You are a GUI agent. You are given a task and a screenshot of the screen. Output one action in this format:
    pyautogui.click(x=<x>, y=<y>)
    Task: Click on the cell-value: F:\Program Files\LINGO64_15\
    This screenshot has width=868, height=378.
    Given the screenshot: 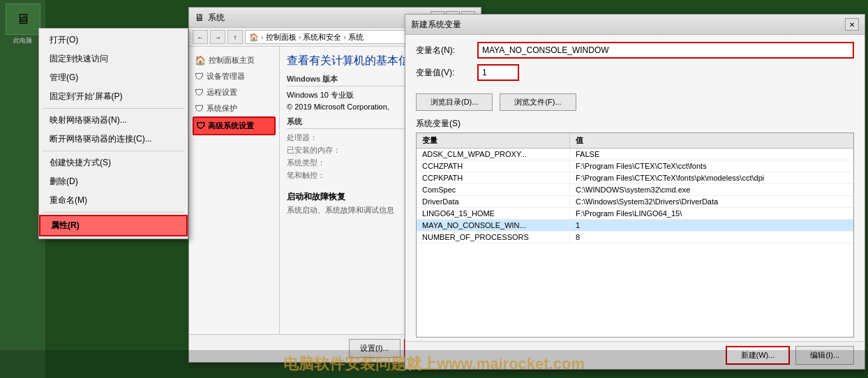 What is the action you would take?
    pyautogui.click(x=712, y=213)
    